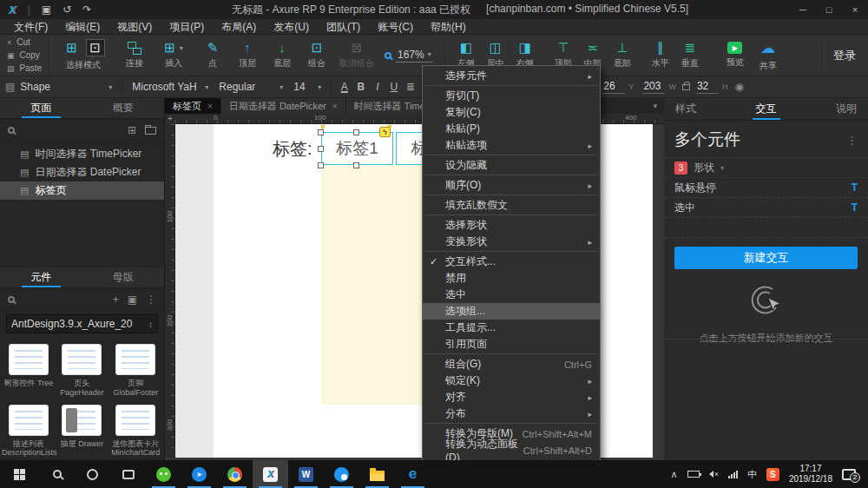 Image resolution: width=868 pixels, height=488 pixels. I want to click on tab-notes: 说明, so click(846, 109).